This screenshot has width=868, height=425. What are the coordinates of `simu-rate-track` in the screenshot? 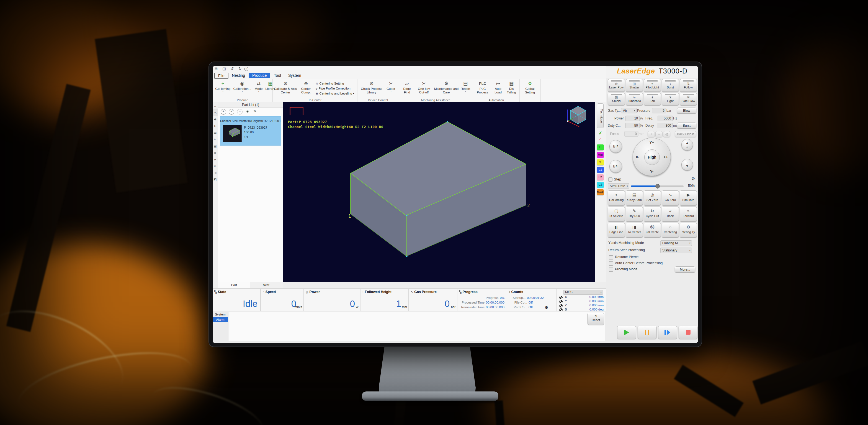 It's located at (657, 186).